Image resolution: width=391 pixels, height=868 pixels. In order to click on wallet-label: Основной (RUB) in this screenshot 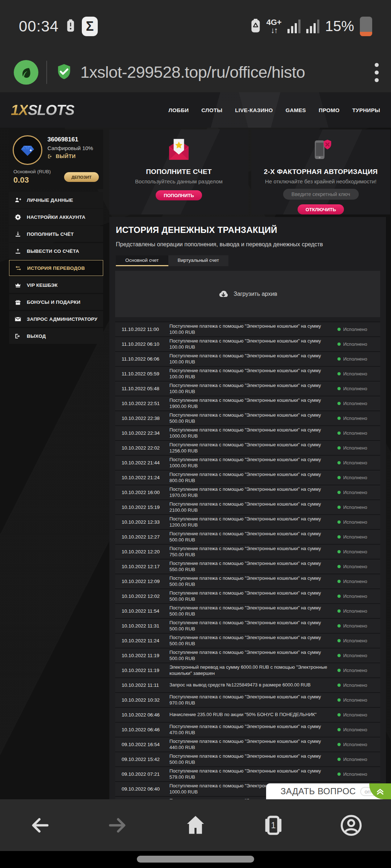, I will do `click(32, 171)`.